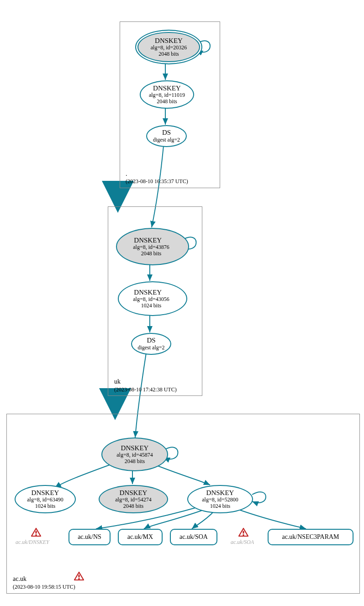 The height and width of the screenshot is (606, 364). I want to click on acuk-label: ac.uk, so click(20, 579).